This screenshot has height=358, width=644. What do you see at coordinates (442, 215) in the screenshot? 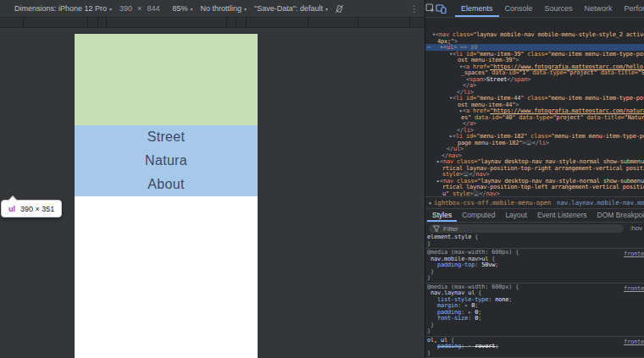
I see `styles-tab-styles: Styles` at bounding box center [442, 215].